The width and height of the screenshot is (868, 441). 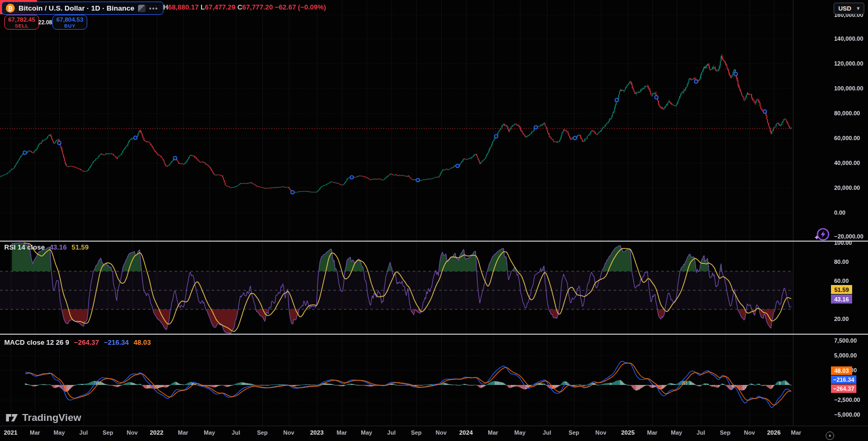 What do you see at coordinates (848, 39) in the screenshot?
I see `axis-label: 140,000.00` at bounding box center [848, 39].